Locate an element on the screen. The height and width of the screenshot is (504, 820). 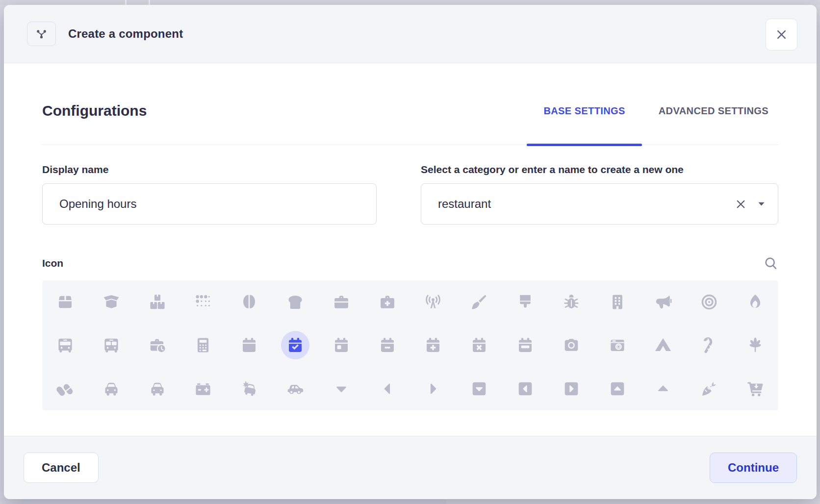
icon-calculator is located at coordinates (203, 345).